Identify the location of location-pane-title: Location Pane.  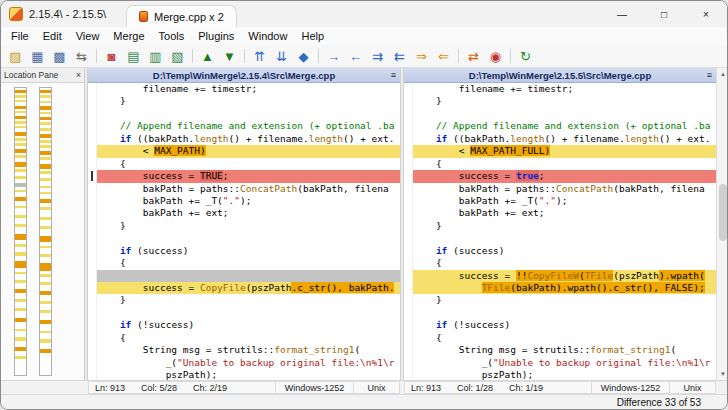
(31, 75).